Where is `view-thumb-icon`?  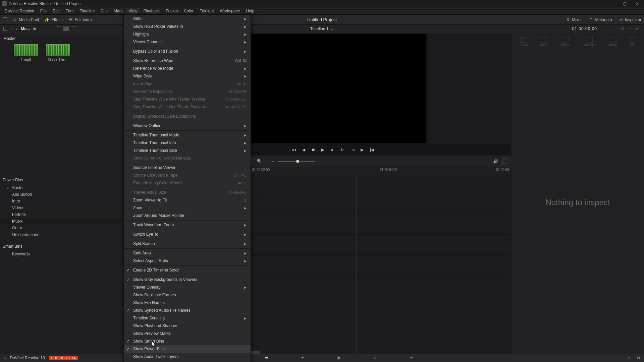
view-thumb-icon is located at coordinates (66, 29).